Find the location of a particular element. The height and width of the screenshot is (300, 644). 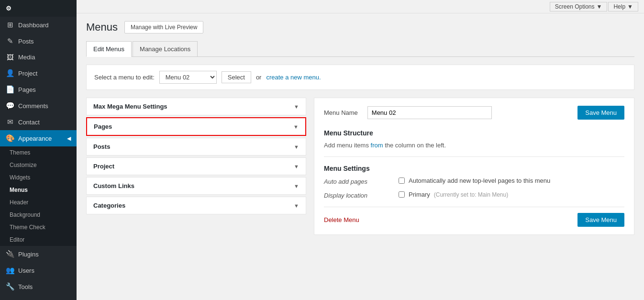

page-title: Menus is located at coordinates (102, 27).